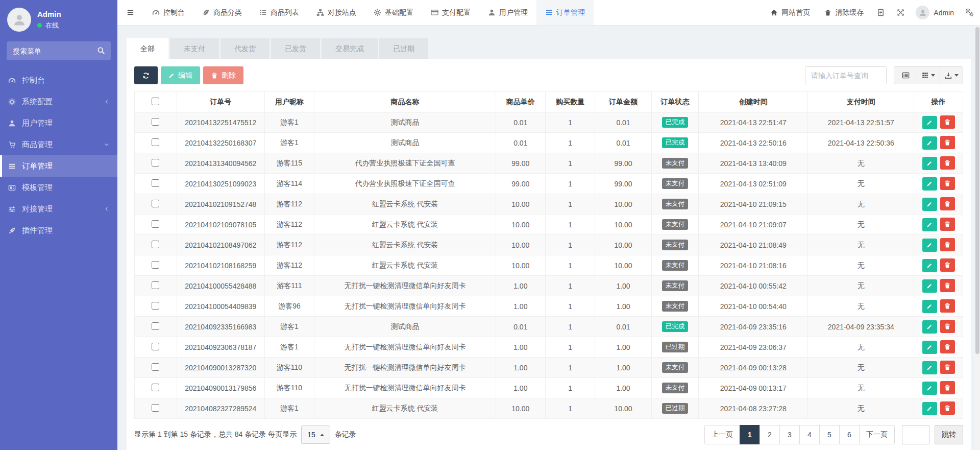 Image resolution: width=980 pixels, height=450 pixels. What do you see at coordinates (194, 49) in the screenshot?
I see `tab-unpaid: 未支付` at bounding box center [194, 49].